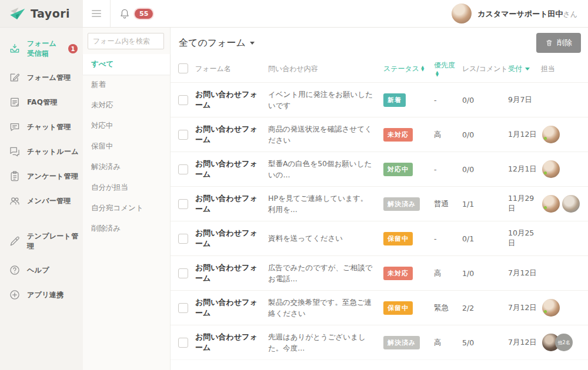 The width and height of the screenshot is (588, 370). I want to click on sidebar-item-apps: アプリ連携, so click(41, 295).